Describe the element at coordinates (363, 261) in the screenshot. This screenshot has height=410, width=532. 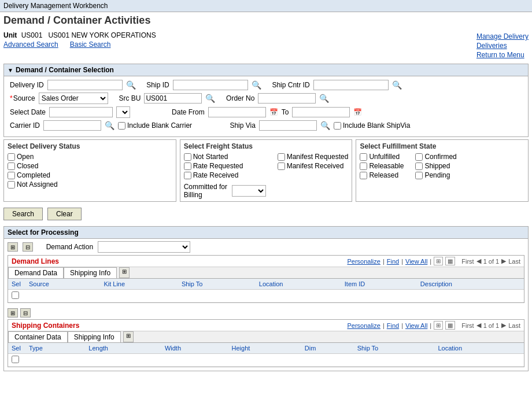
I see `demand-personalize-link: Personalize` at that location.